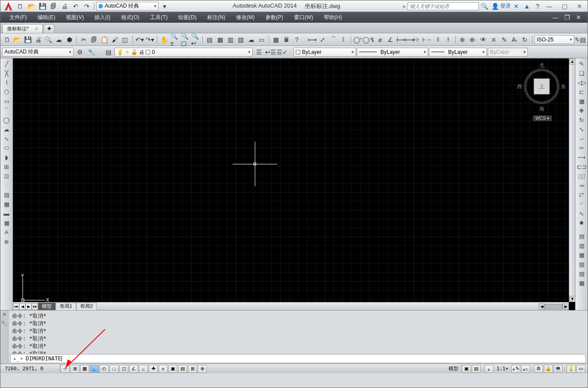 This screenshot has height=388, width=588. Describe the element at coordinates (416, 40) in the screenshot. I see `dim-baseline-icon: ⊦⊦` at that location.